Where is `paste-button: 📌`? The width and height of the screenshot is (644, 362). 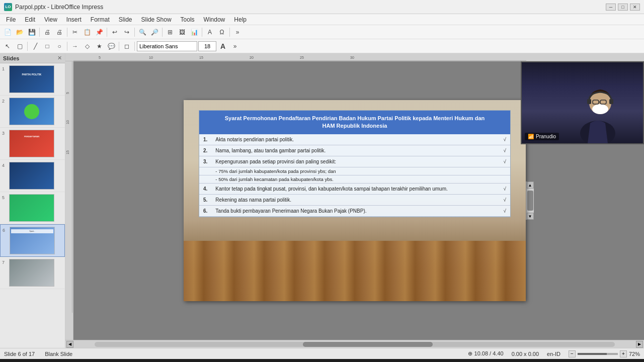 paste-button: 📌 is located at coordinates (99, 32).